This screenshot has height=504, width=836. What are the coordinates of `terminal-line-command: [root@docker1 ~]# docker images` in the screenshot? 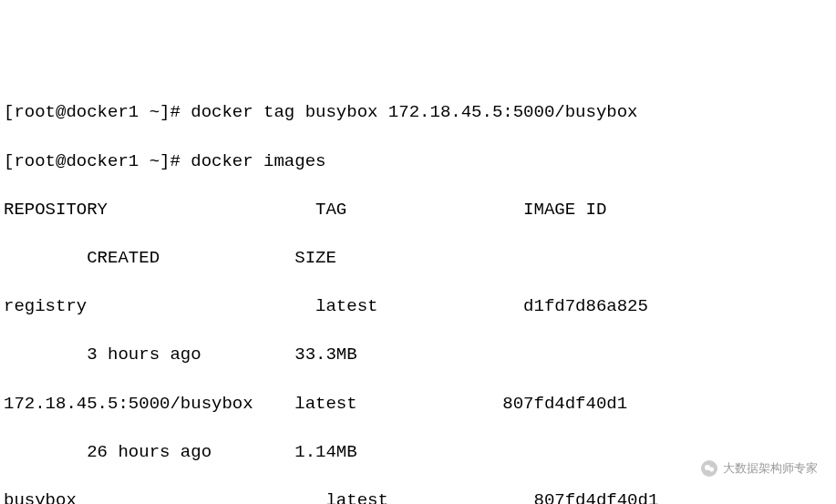 It's located at (418, 162).